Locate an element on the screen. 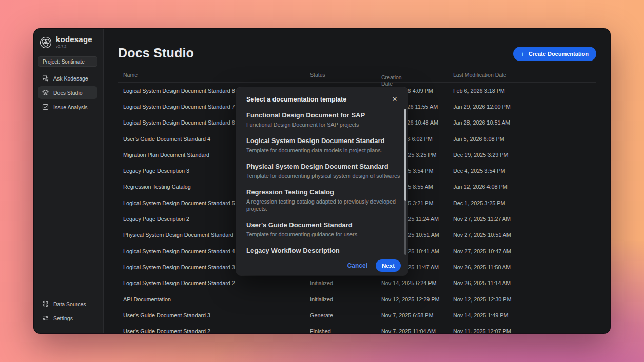 This screenshot has width=644, height=362. layers-icon is located at coordinates (45, 92).